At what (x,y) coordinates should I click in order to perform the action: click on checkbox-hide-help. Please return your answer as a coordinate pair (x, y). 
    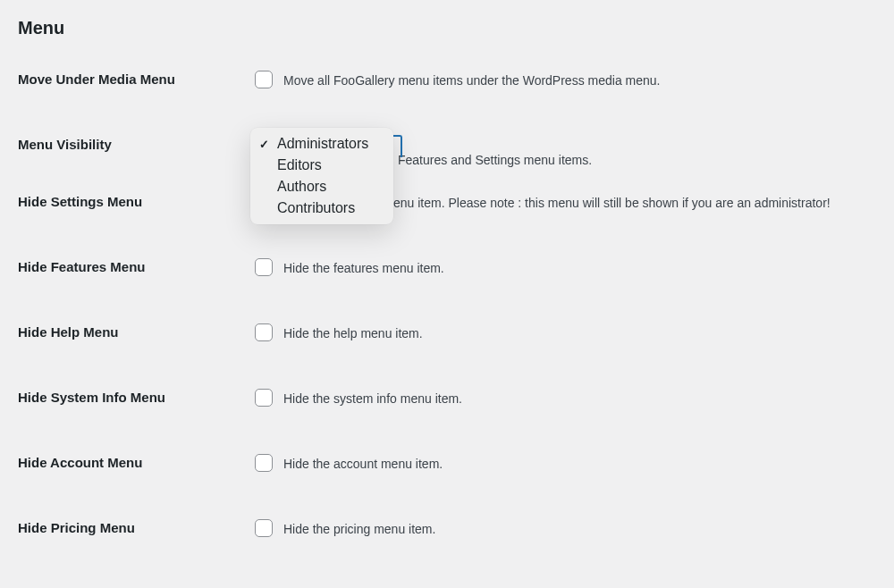
    Looking at the image, I should click on (264, 332).